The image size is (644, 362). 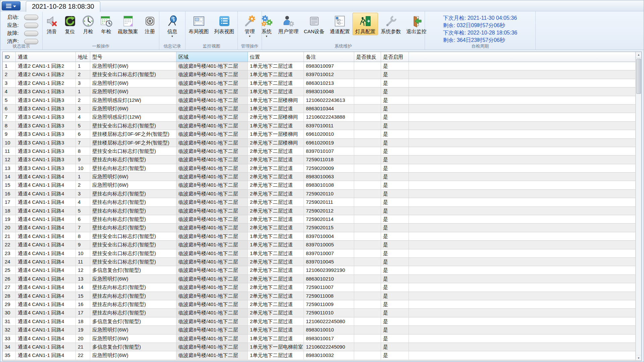 What do you see at coordinates (88, 24) in the screenshot?
I see `monthly-check-button: 月检` at bounding box center [88, 24].